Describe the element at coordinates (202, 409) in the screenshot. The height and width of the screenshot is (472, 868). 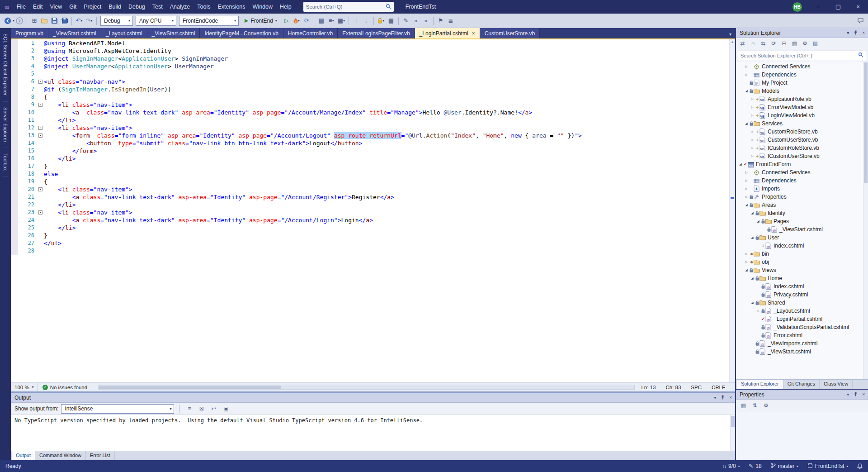
I see `clear-all-icon: ⊠` at that location.